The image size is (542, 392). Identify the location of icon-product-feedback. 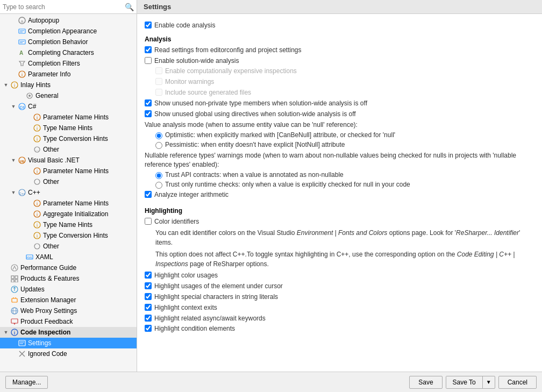
(15, 322).